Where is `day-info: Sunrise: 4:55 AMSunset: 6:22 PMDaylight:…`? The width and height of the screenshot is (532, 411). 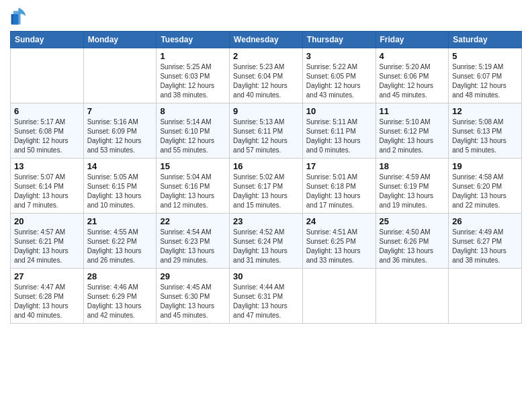
day-info: Sunrise: 4:55 AMSunset: 6:22 PMDaylight:… is located at coordinates (120, 246).